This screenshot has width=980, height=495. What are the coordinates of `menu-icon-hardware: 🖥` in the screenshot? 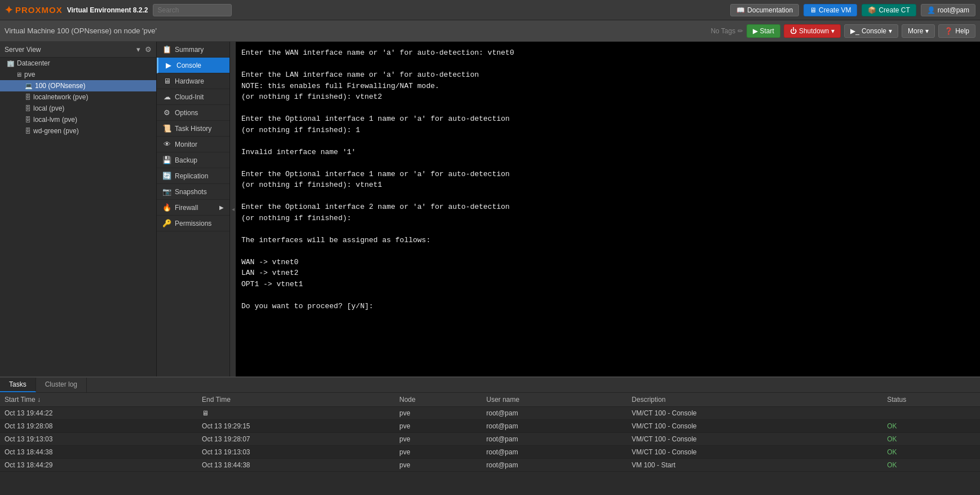 It's located at (167, 81).